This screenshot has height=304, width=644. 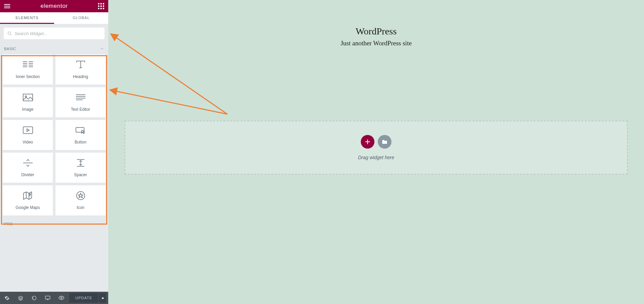 What do you see at coordinates (28, 196) in the screenshot?
I see `map-icon` at bounding box center [28, 196].